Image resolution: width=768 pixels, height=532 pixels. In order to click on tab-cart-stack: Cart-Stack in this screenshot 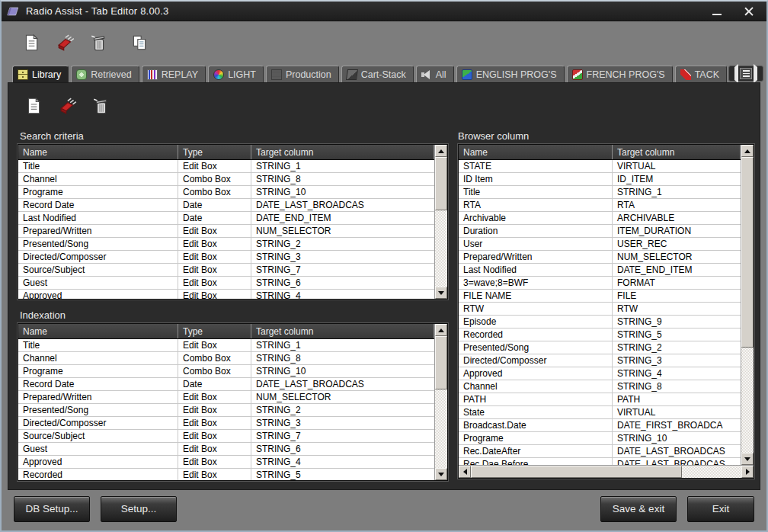, I will do `click(378, 74)`.